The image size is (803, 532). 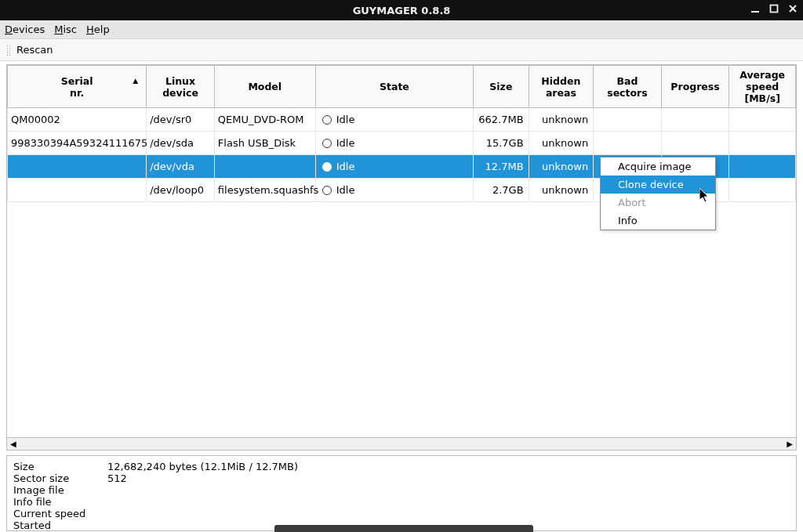 What do you see at coordinates (265, 120) in the screenshot?
I see `cell-model: QEMU_DVD-ROM` at bounding box center [265, 120].